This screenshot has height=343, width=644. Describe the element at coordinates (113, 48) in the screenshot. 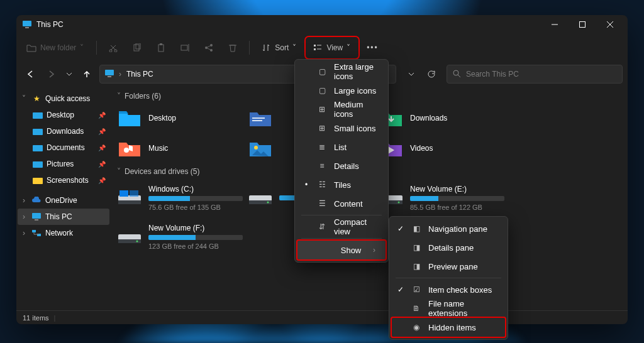

I see `cut-icon` at that location.